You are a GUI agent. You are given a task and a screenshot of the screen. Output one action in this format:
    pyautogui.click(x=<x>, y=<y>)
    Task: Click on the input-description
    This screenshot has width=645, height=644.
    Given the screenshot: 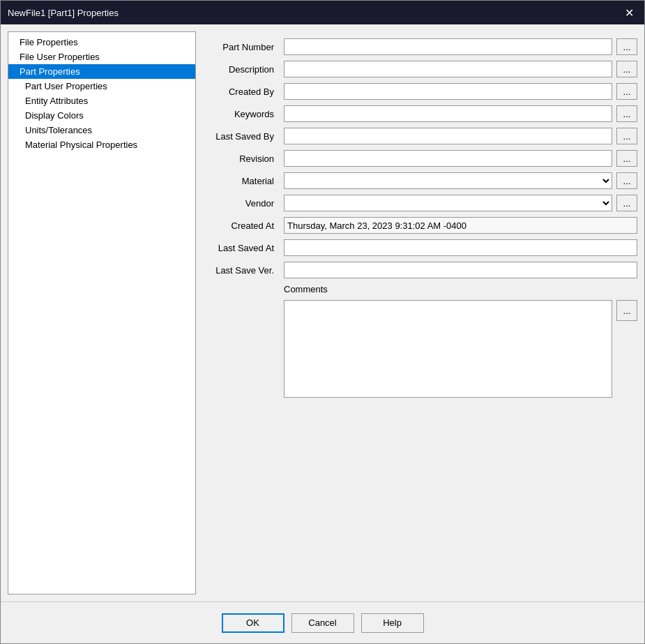 What is the action you would take?
    pyautogui.click(x=448, y=69)
    